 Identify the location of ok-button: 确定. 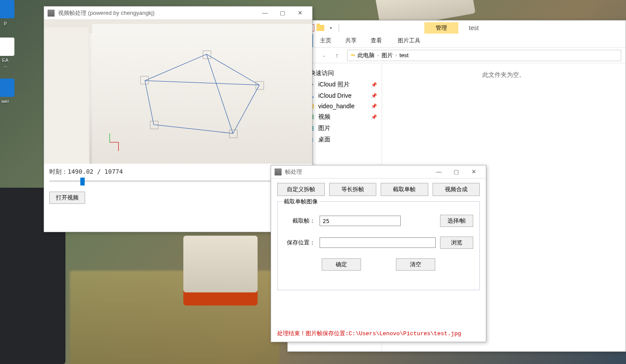
(341, 264).